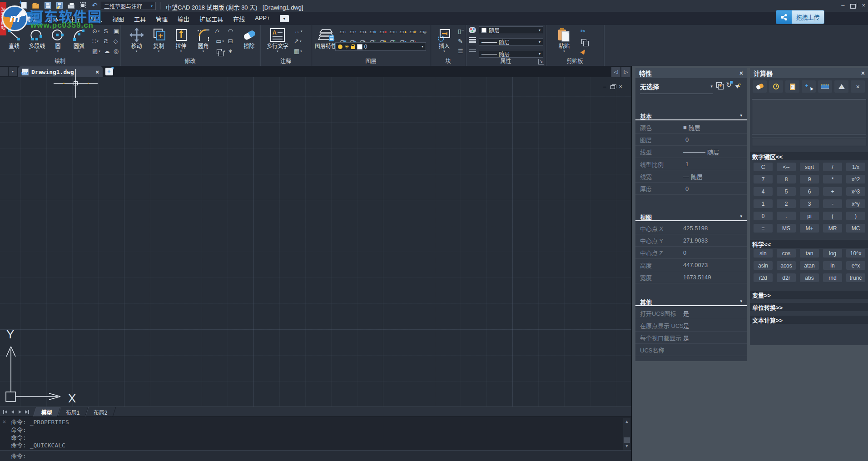 This screenshot has width=868, height=461. I want to click on lineweight-dropdown: ——— 随层 ▾, so click(511, 42).